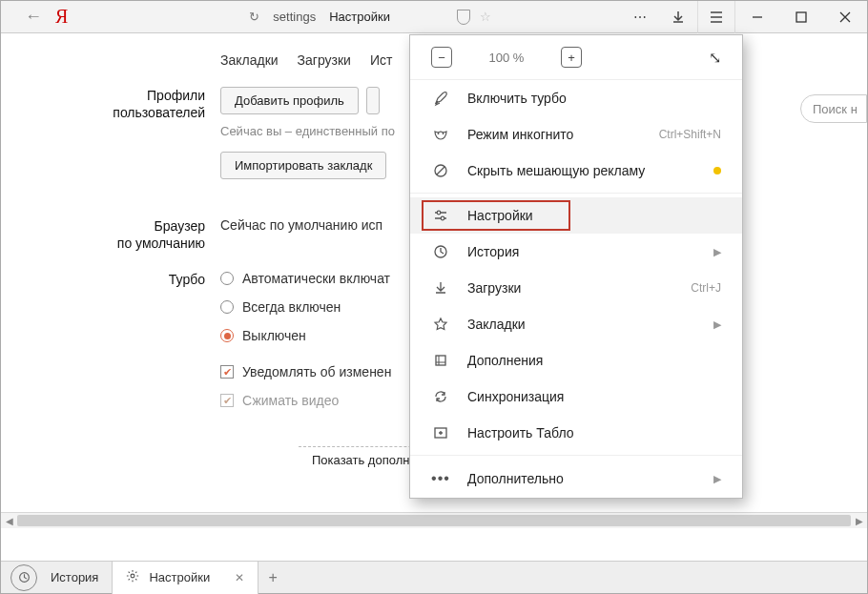 The image size is (868, 594). Describe the element at coordinates (441, 252) in the screenshot. I see `clock-icon` at that location.